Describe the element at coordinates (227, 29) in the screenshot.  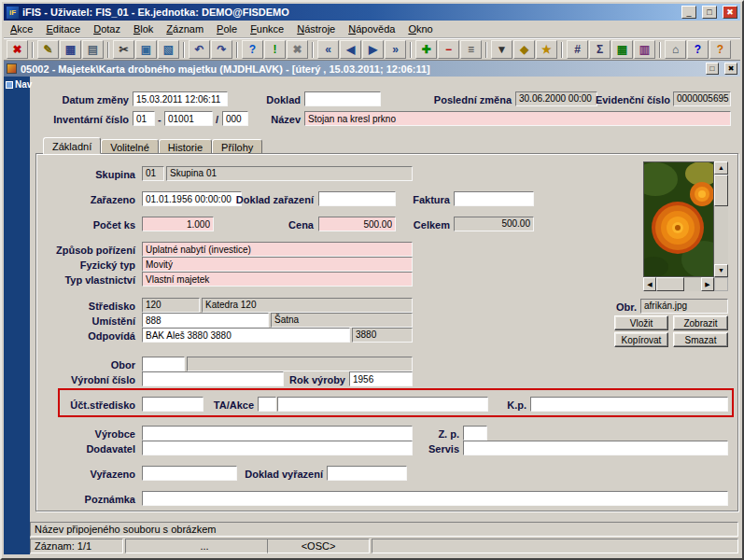
I see `menu-item: Pole` at that location.